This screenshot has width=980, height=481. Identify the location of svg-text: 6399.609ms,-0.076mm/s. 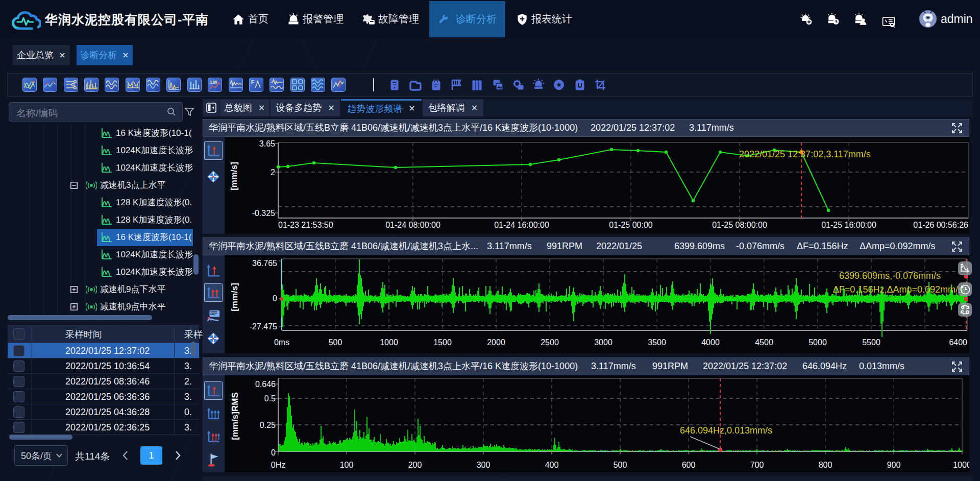
(890, 276).